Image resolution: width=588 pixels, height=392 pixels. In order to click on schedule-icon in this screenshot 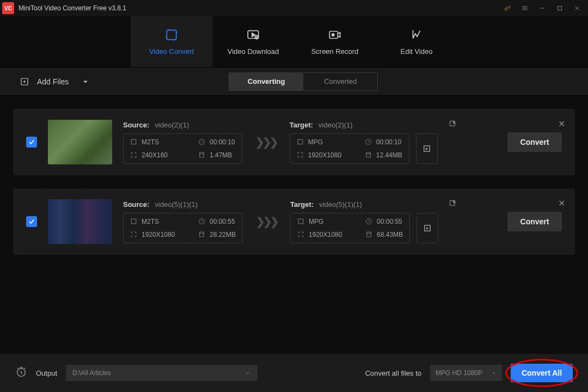, I will do `click(21, 373)`.